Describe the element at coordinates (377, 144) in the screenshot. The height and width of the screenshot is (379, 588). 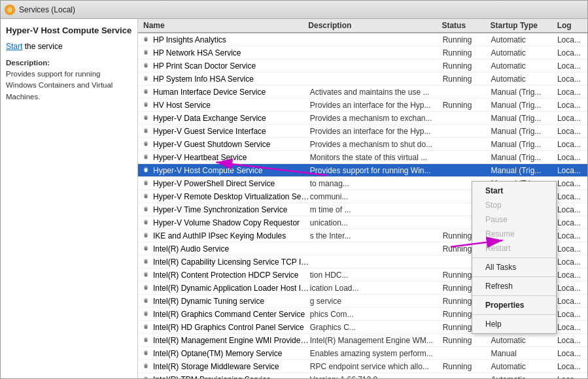
I see `service-description: Provides a mechanism to shut do...` at that location.